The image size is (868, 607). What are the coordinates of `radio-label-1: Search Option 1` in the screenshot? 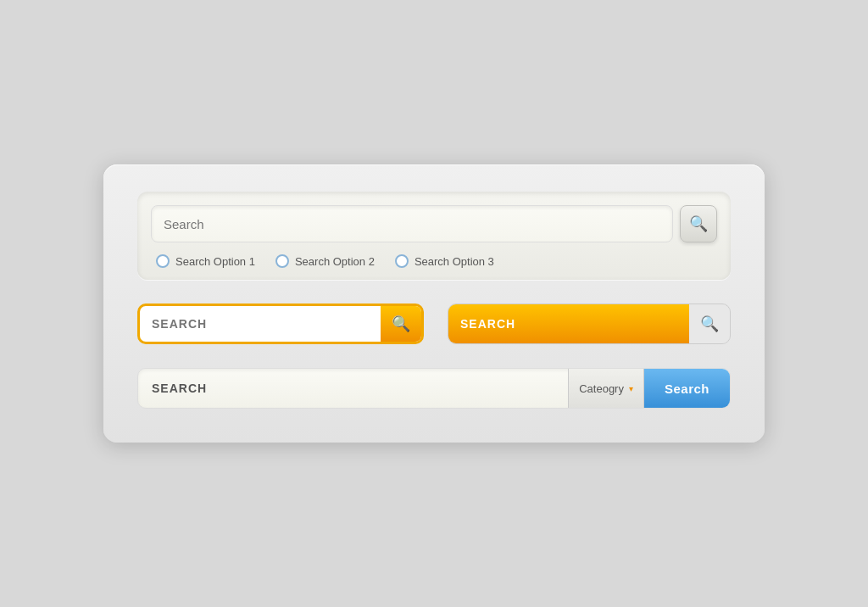 It's located at (215, 261).